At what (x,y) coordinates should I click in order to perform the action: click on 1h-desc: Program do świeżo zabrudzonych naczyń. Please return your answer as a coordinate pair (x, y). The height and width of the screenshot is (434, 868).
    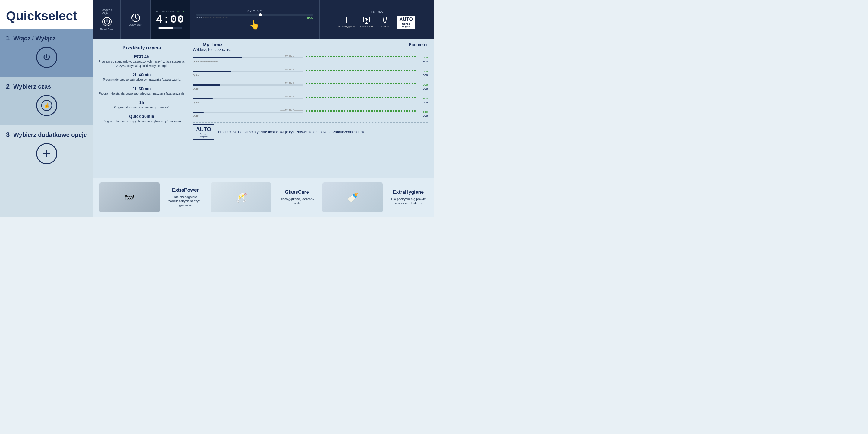
    Looking at the image, I should click on (142, 108).